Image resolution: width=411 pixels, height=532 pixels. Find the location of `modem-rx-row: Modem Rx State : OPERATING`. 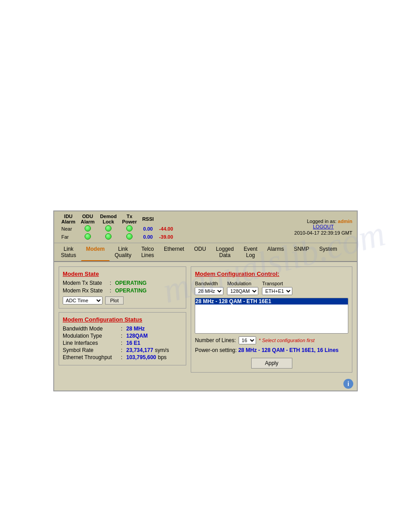

modem-rx-row: Modem Rx State : OPERATING is located at coordinates (123, 291).